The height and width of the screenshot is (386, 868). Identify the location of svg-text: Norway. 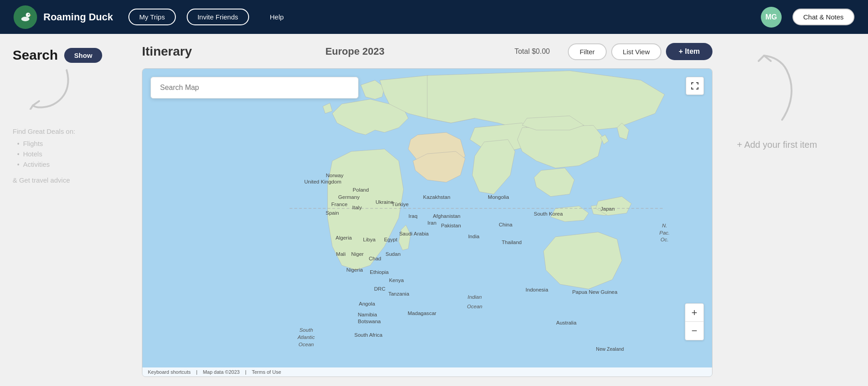
(335, 175).